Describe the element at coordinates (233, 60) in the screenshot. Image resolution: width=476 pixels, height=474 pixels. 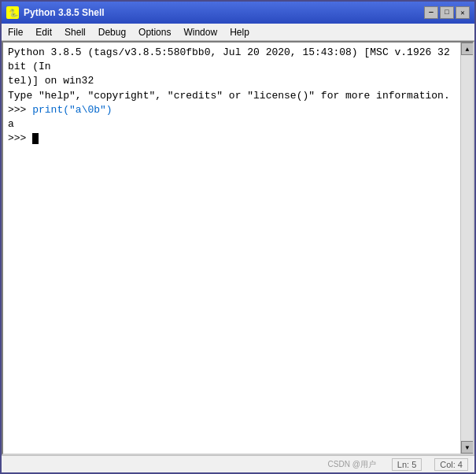
I see `info-line-1: Python 3.8.5 (tags/v3.8.5:580fbb0, Jul 2…` at that location.